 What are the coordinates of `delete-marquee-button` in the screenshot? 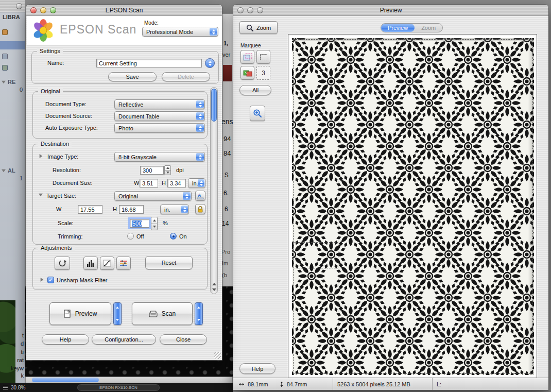 It's located at (247, 73).